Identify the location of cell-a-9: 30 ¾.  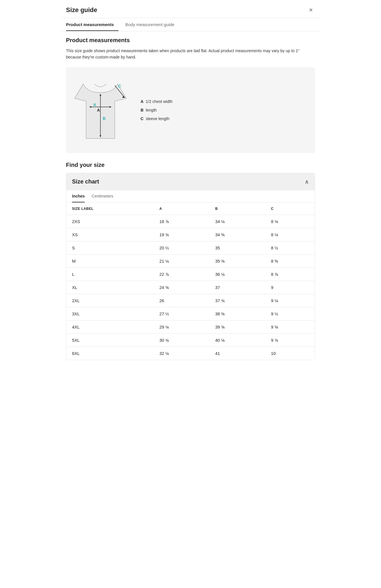
(181, 340).